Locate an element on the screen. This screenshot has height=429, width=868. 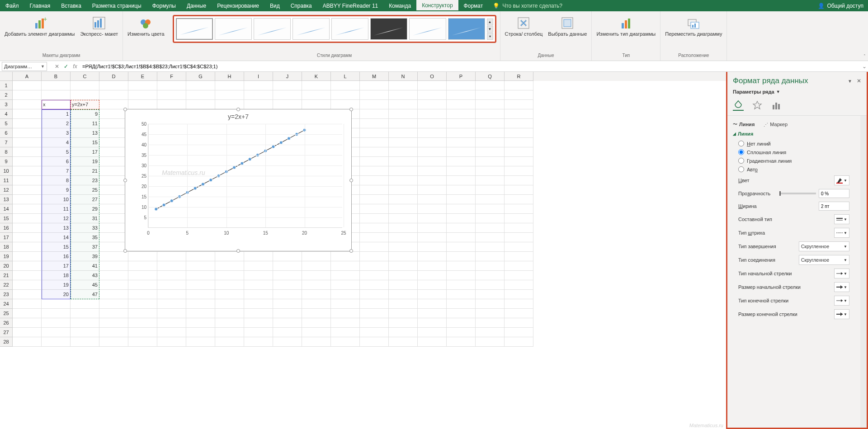
cell-M14 is located at coordinates (374, 209).